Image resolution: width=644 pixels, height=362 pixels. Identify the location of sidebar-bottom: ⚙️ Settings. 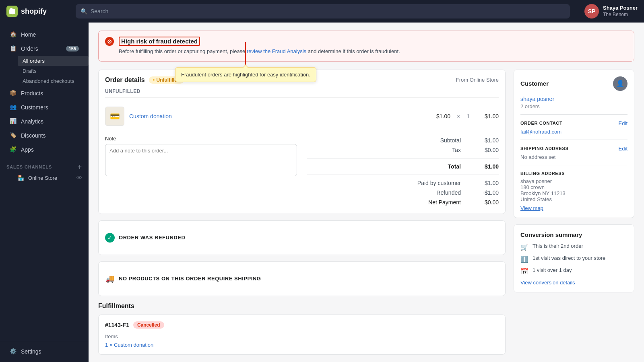
(44, 352).